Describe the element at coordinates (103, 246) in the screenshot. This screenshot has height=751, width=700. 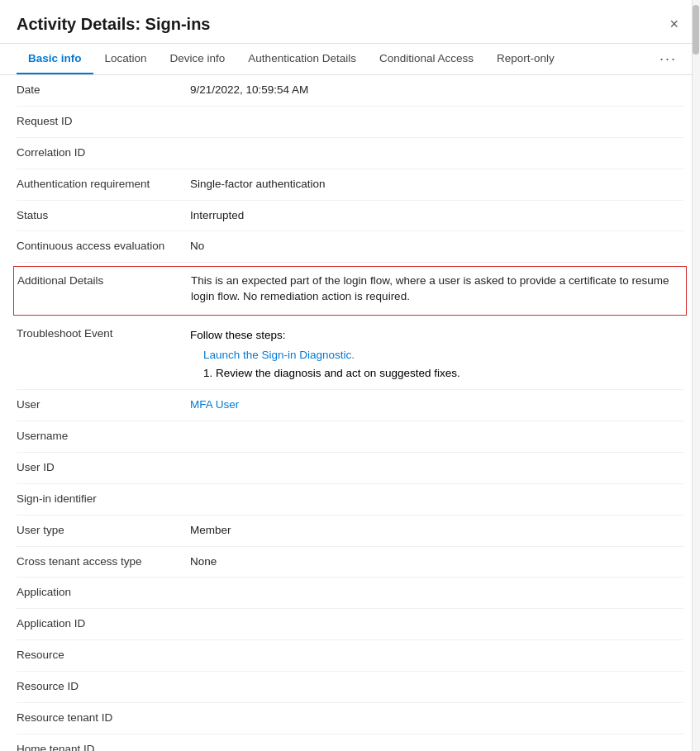
I see `label-continuous-access: Continuous access evaluation` at that location.